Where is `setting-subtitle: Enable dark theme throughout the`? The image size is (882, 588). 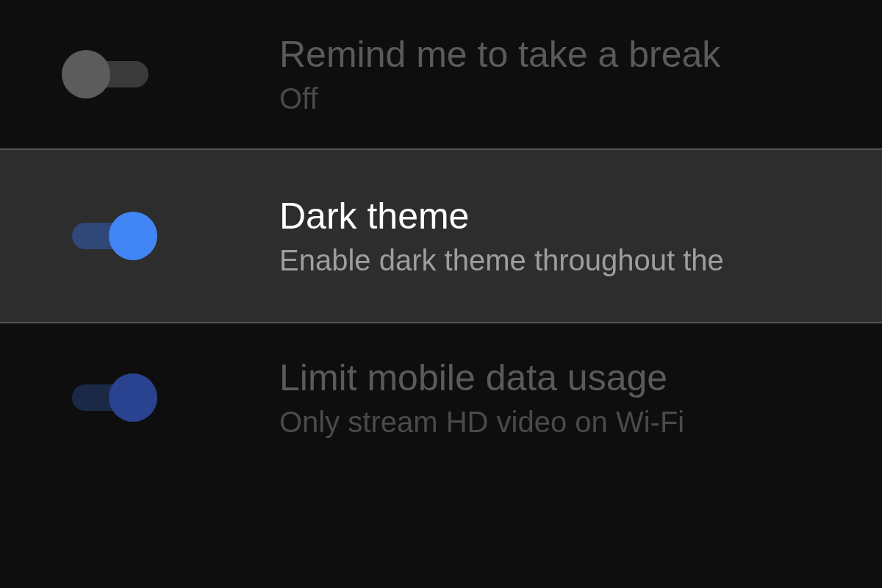 setting-subtitle: Enable dark theme throughout the is located at coordinates (501, 260).